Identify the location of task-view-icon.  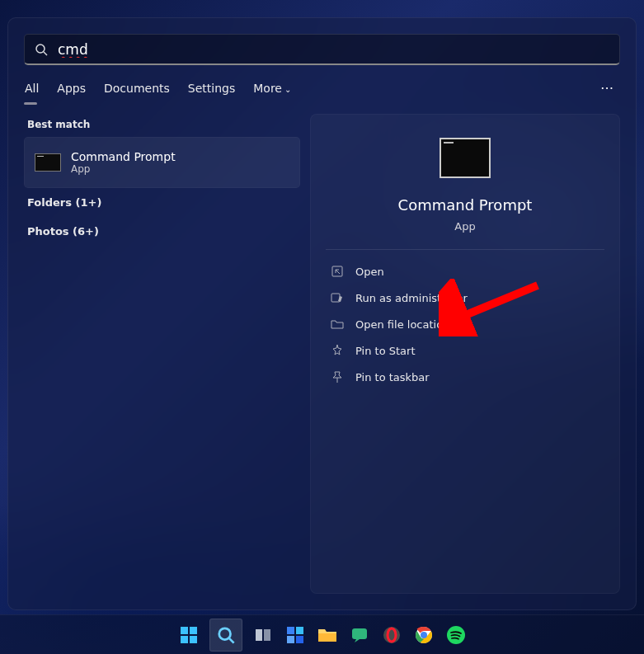
(263, 635).